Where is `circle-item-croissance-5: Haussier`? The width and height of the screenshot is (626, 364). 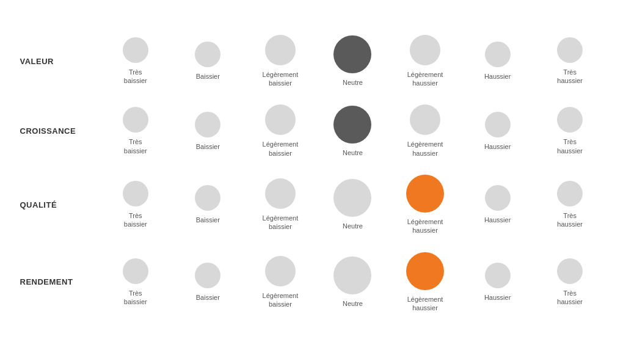 circle-item-croissance-5: Haussier is located at coordinates (498, 131).